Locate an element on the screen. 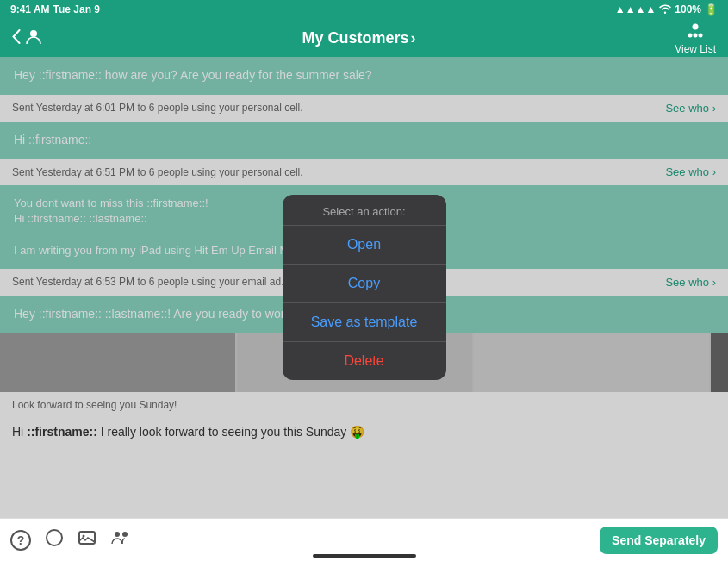 The image size is (728, 561). action-copy: Copy is located at coordinates (364, 284).